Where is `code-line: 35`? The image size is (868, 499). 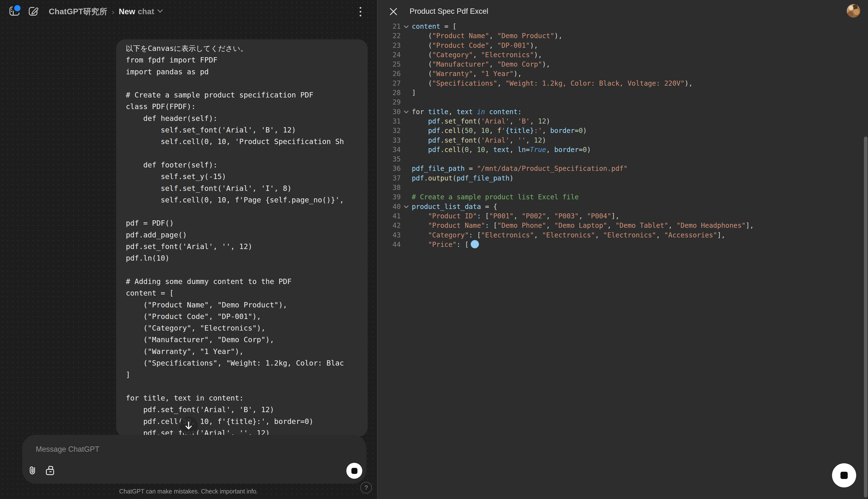 code-line: 35 is located at coordinates (623, 159).